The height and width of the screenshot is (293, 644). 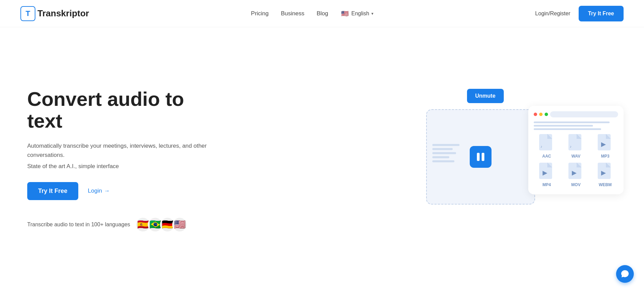 What do you see at coordinates (55, 14) in the screenshot?
I see `logo: T Transkriptor` at bounding box center [55, 14].